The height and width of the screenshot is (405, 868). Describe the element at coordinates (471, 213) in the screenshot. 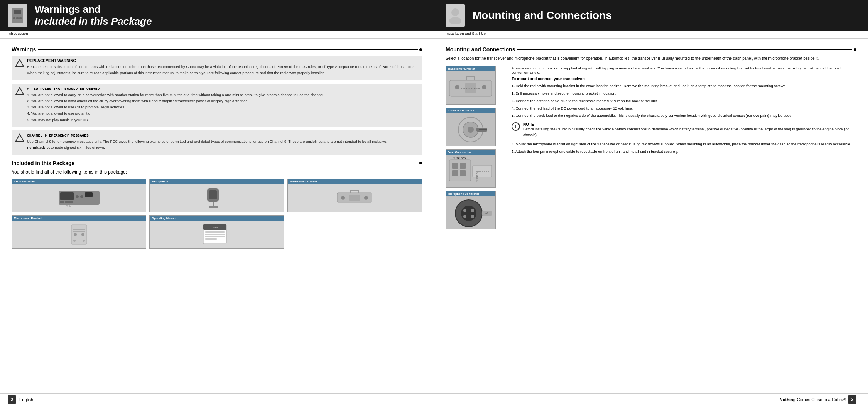

I see `connector-img-mic-inner: off` at that location.